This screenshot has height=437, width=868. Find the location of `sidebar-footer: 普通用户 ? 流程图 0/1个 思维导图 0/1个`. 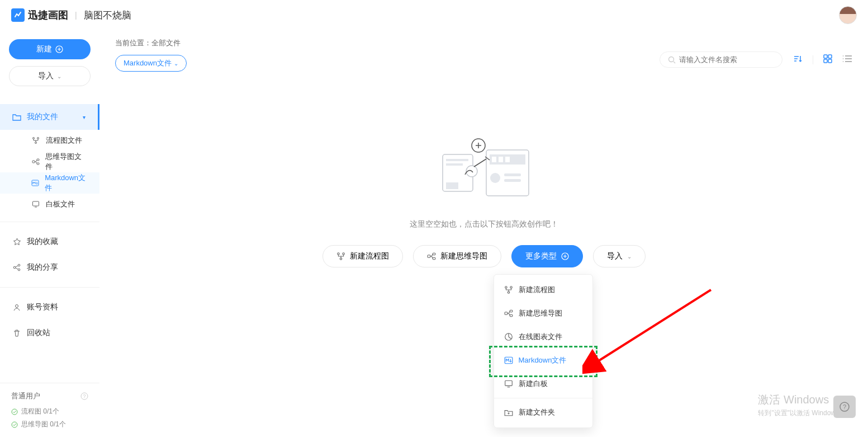

sidebar-footer: 普通用户 ? 流程图 0/1个 思维导图 0/1个 is located at coordinates (50, 410).